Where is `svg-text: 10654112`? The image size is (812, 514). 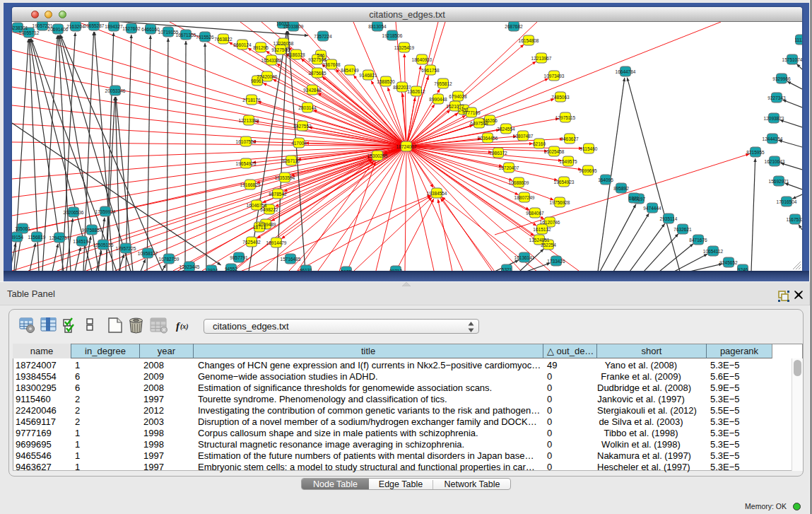
svg-text: 10654112 is located at coordinates (714, 252).